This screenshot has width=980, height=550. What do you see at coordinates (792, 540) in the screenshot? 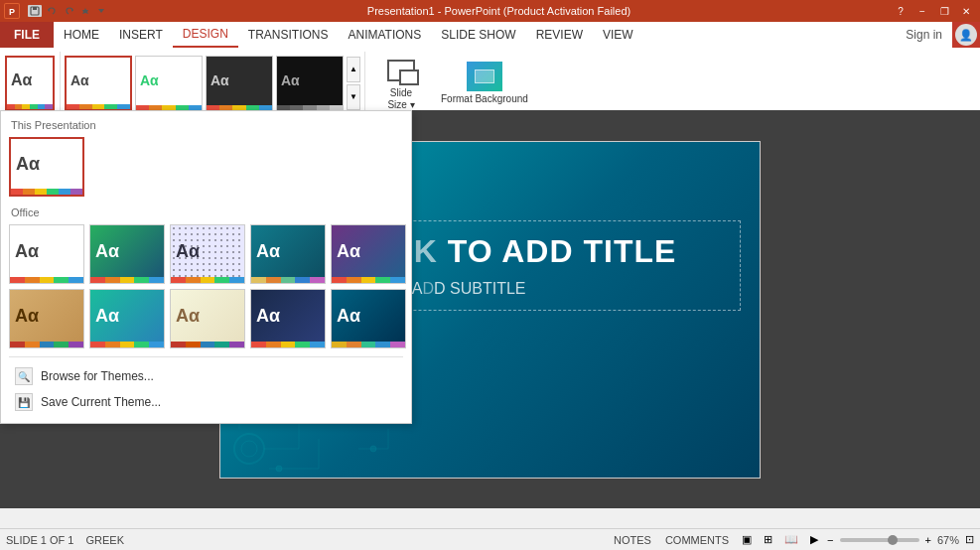
I see `status-right: NOTES COMMENTS ▣ ⊞ 📖 ▶ − + 67% ⊡` at bounding box center [792, 540].